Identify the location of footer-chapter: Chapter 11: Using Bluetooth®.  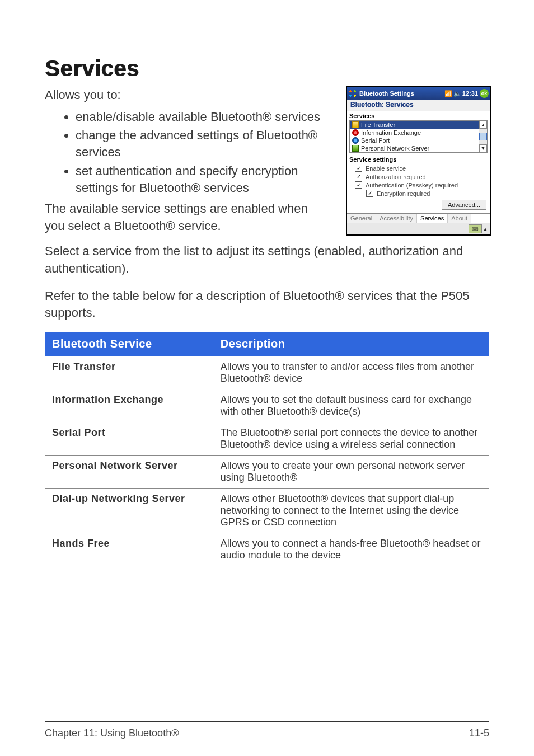
(112, 733).